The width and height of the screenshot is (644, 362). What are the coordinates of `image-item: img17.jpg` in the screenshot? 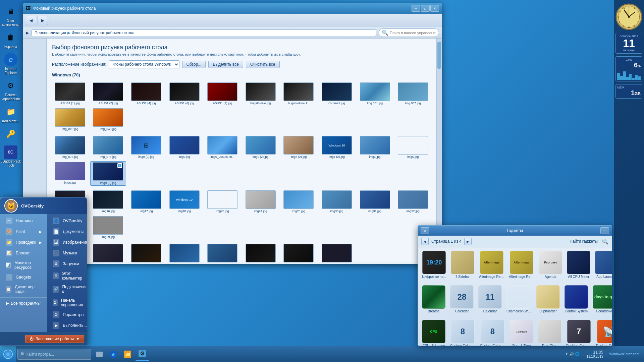 It's located at (146, 202).